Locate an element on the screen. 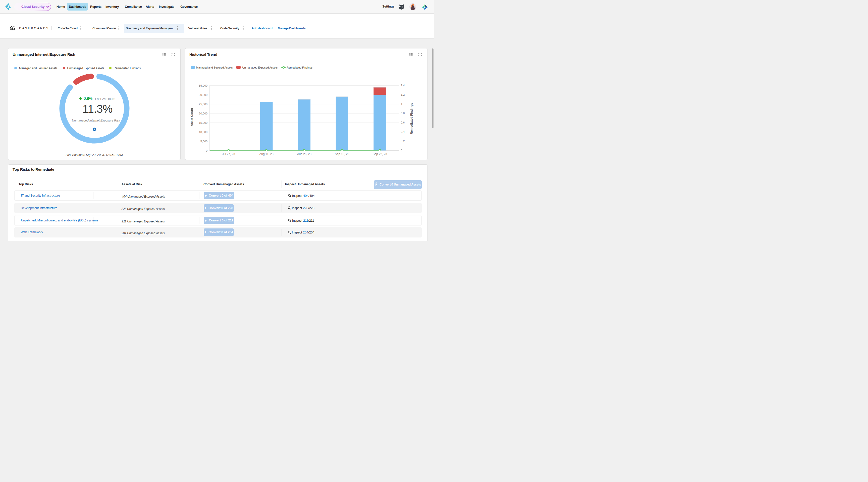  svg-text: 1.2 is located at coordinates (403, 94).